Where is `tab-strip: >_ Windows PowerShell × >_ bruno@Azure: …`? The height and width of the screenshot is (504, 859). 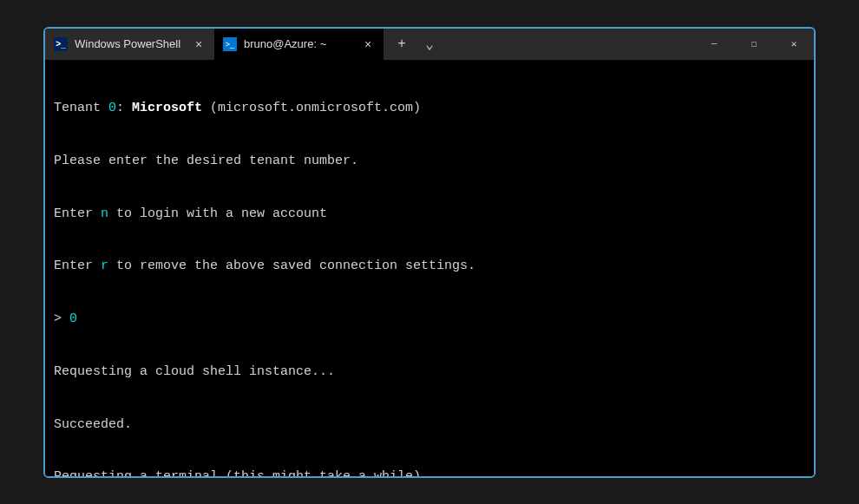
tab-strip: >_ Windows PowerShell × >_ bruno@Azure: … is located at coordinates (370, 44).